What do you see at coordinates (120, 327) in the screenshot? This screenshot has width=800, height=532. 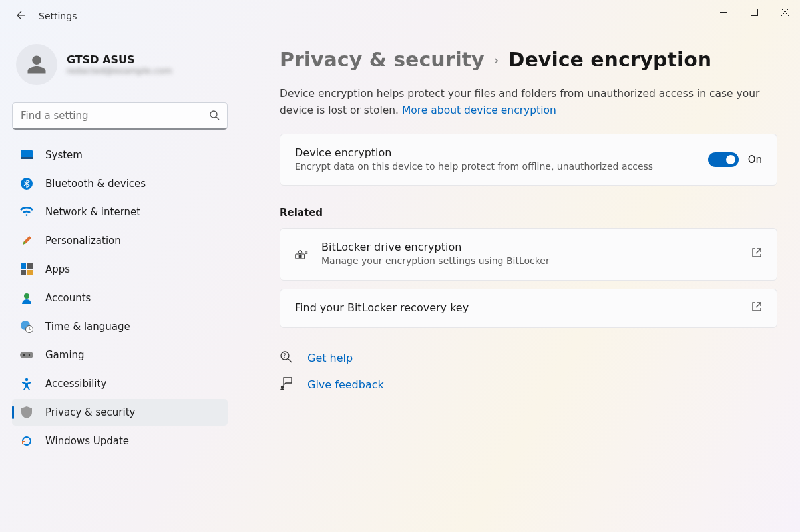 I see `nav-time-language: Time & language` at bounding box center [120, 327].